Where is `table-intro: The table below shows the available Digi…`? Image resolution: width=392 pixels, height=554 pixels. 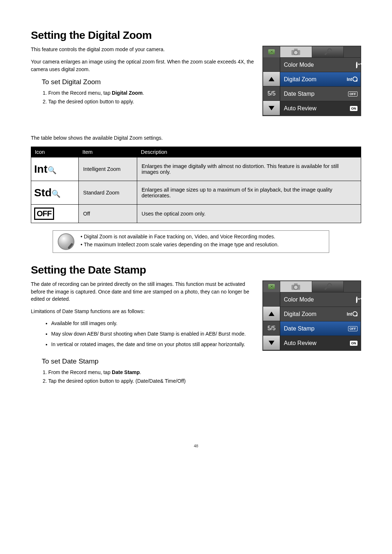
table-intro: The table below shows the available Digi… is located at coordinates (196, 138).